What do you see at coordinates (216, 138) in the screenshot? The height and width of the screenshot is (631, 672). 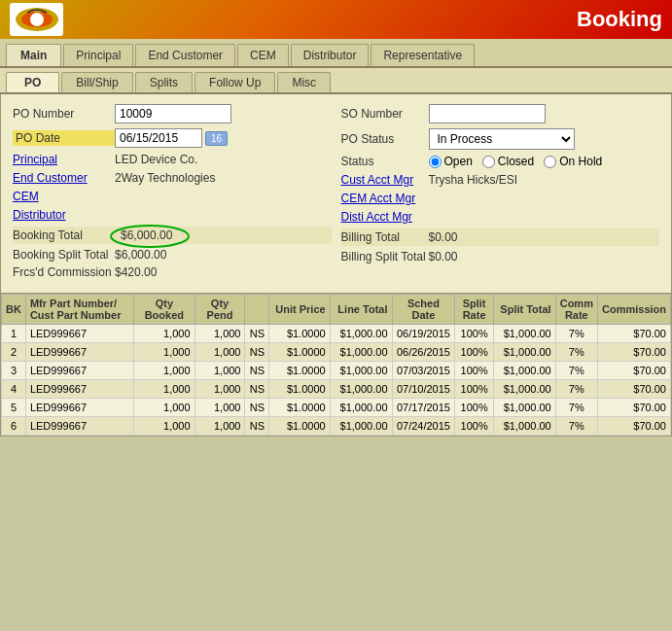 I see `calendar-icon: 16` at bounding box center [216, 138].